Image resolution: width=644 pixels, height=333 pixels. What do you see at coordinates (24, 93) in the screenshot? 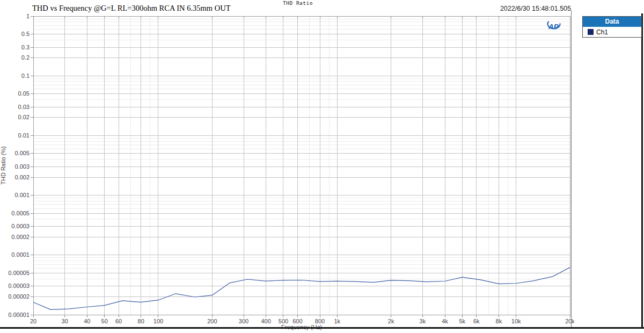
I see `svg-text: 0.05` at bounding box center [24, 93].